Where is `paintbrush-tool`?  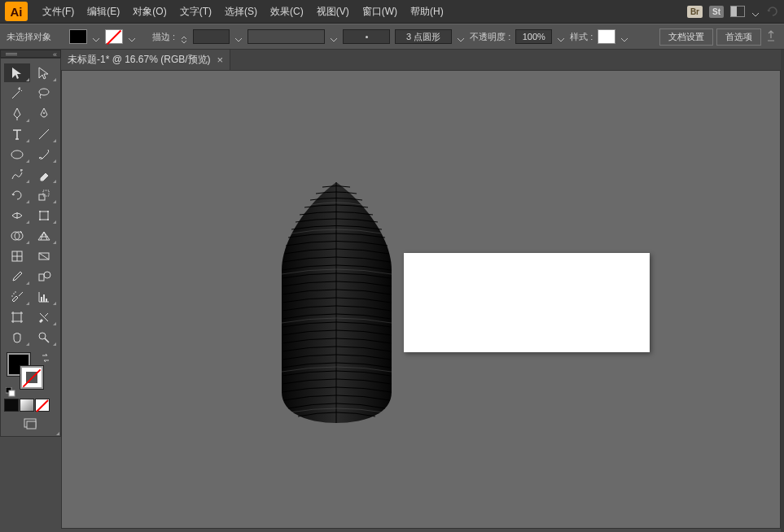 paintbrush-tool is located at coordinates (45, 155).